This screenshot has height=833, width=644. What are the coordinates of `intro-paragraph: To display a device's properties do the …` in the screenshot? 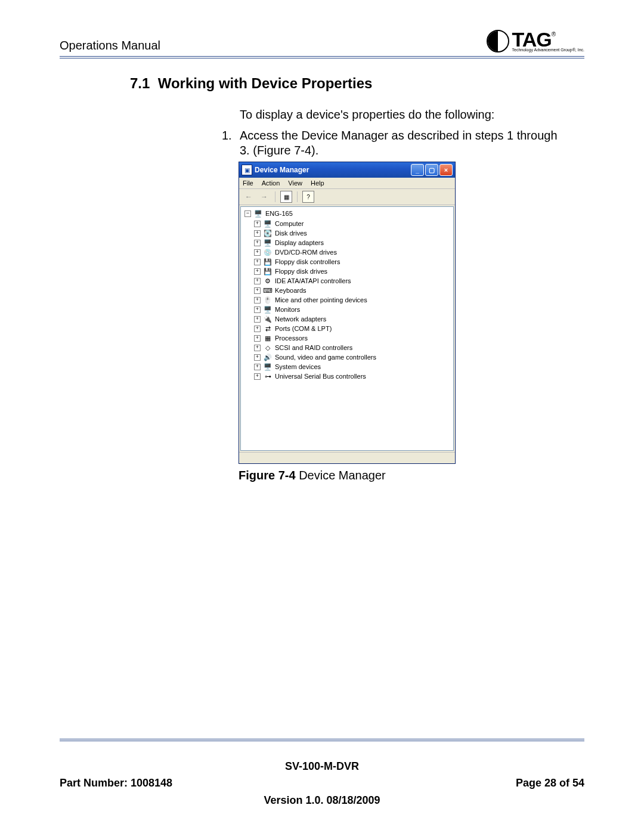 It's located at (400, 114).